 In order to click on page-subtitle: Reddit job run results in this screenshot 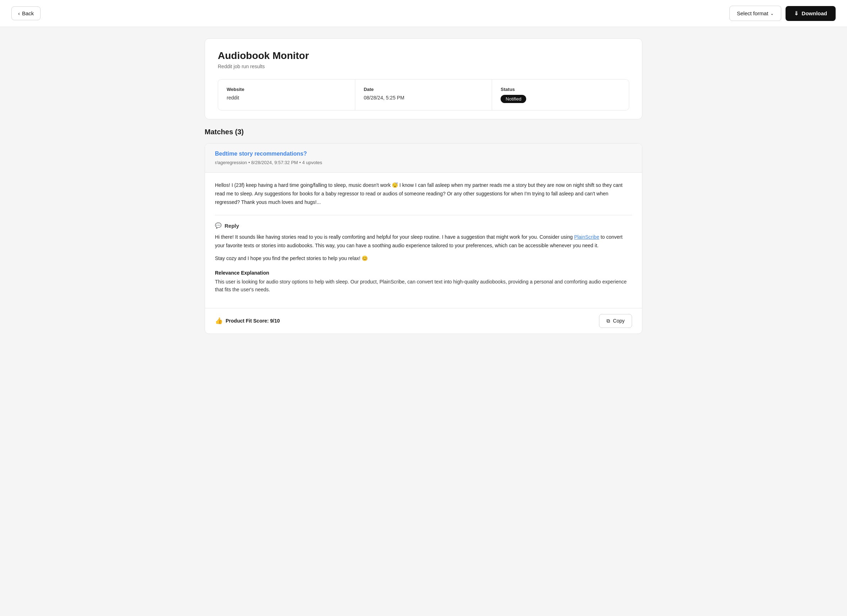, I will do `click(424, 66)`.